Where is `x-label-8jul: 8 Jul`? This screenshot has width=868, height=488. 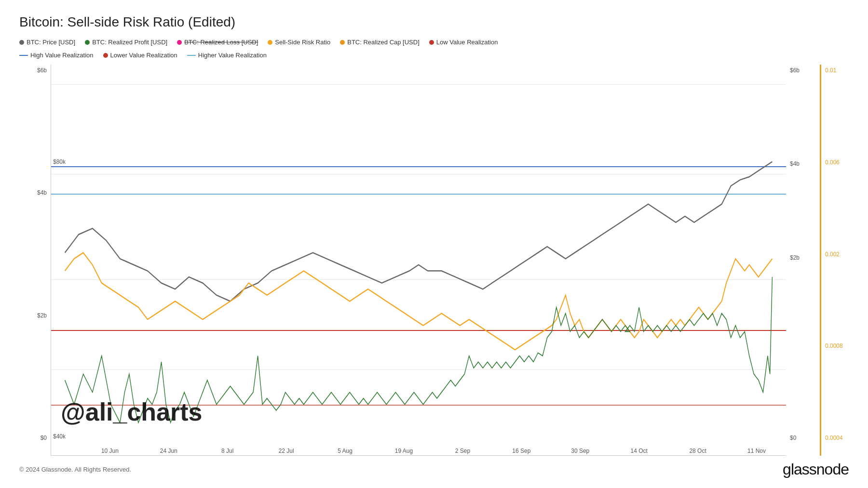
x-label-8jul: 8 Jul is located at coordinates (228, 451).